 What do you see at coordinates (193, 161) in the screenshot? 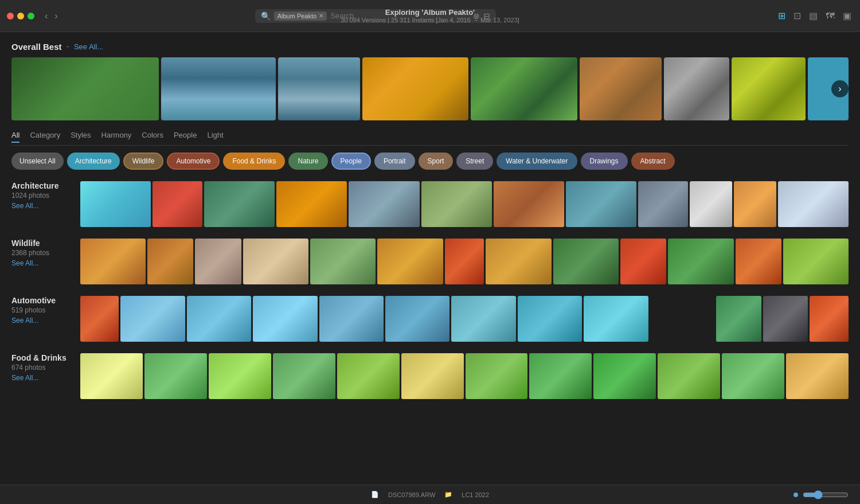
I see `category-automotive-button: Automotive` at bounding box center [193, 161].